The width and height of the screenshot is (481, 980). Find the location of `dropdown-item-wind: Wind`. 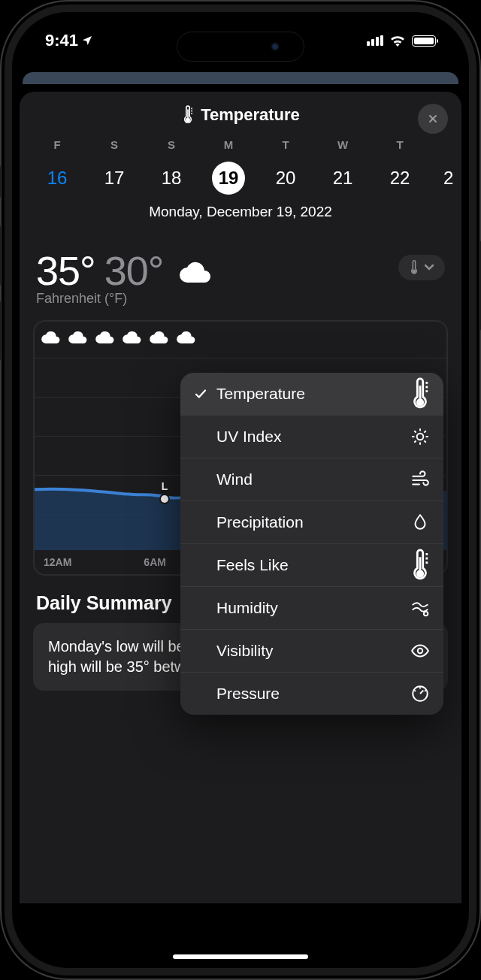

dropdown-item-wind: Wind is located at coordinates (312, 479).